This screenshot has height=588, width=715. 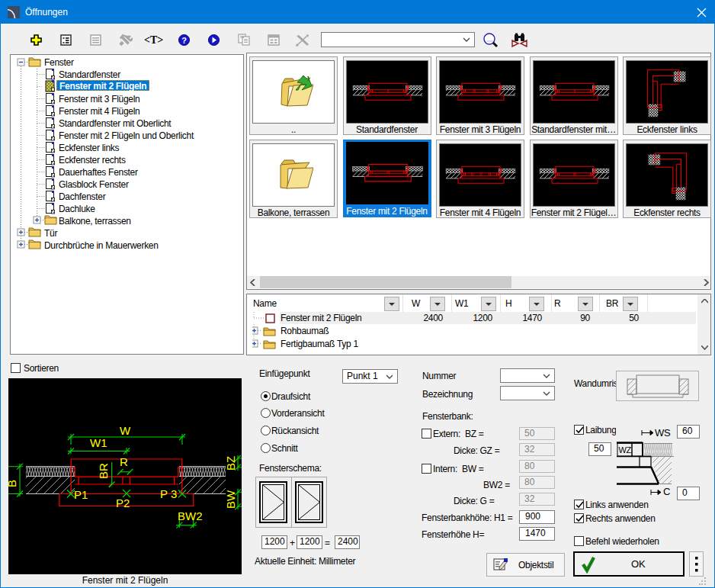 What do you see at coordinates (168, 494) in the screenshot?
I see `svg-text: P 3` at bounding box center [168, 494].